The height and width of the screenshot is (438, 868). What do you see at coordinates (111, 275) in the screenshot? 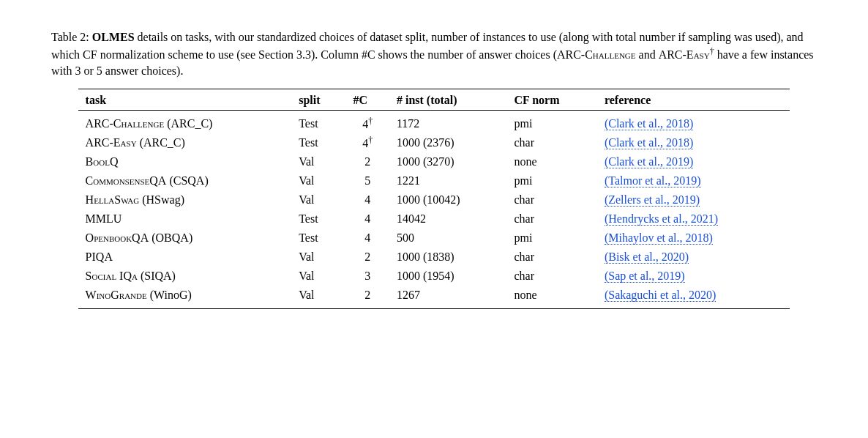
I see `task-name: Social IQa` at bounding box center [111, 275].